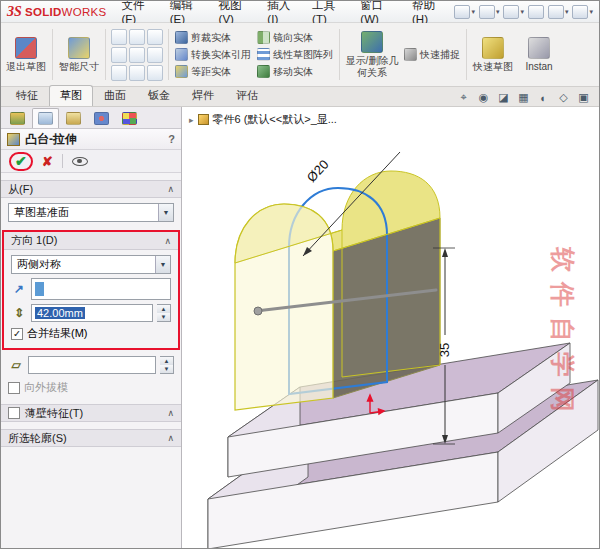 The image size is (600, 549). I want to click on tab-surfaces: 曲面, so click(115, 96).